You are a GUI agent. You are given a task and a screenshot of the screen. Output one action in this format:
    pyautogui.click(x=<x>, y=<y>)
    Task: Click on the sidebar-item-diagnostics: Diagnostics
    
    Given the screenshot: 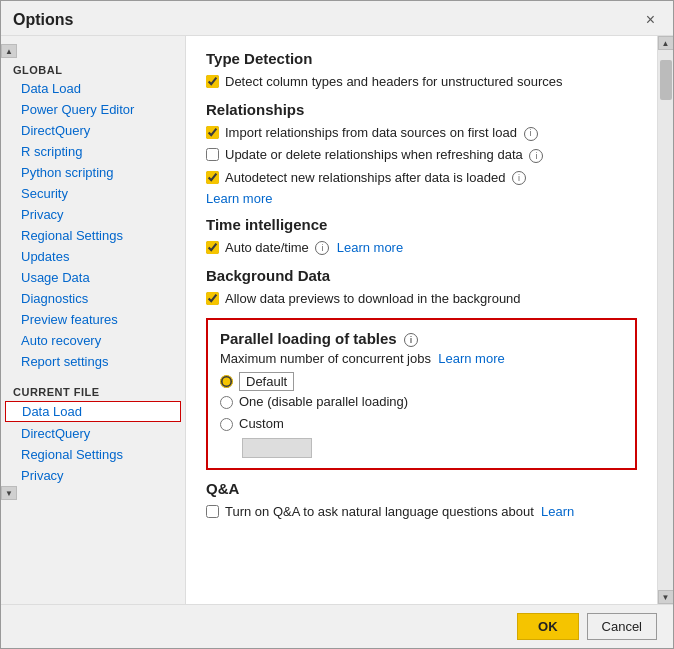 What is the action you would take?
    pyautogui.click(x=93, y=298)
    